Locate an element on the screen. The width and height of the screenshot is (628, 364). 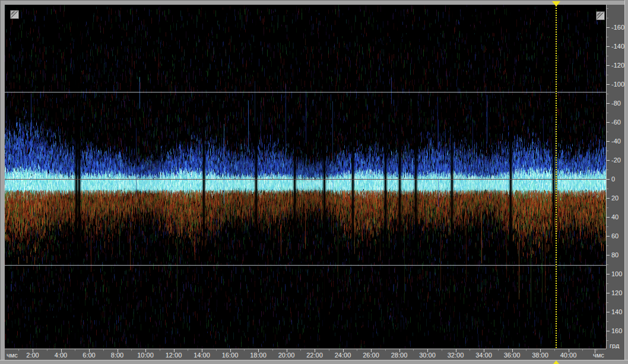
x-axis-tick-label: 34:00 is located at coordinates (484, 355).